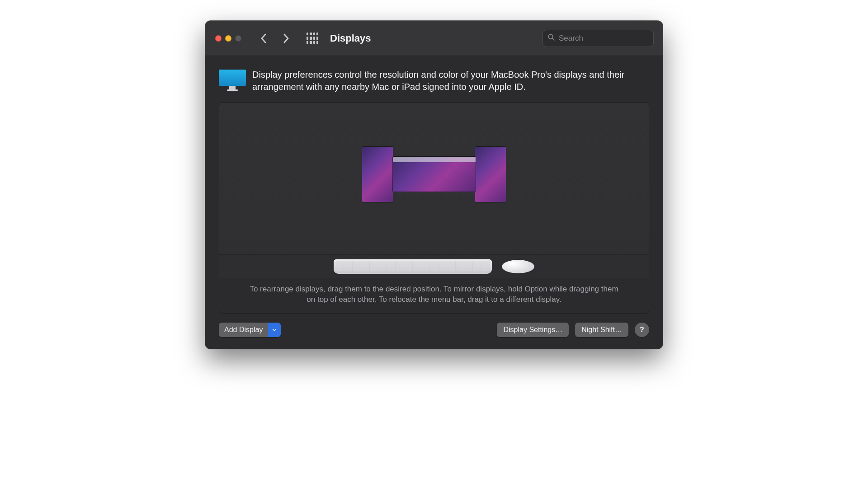 The image size is (868, 488). Describe the element at coordinates (228, 38) in the screenshot. I see `minimize-window-button` at that location.